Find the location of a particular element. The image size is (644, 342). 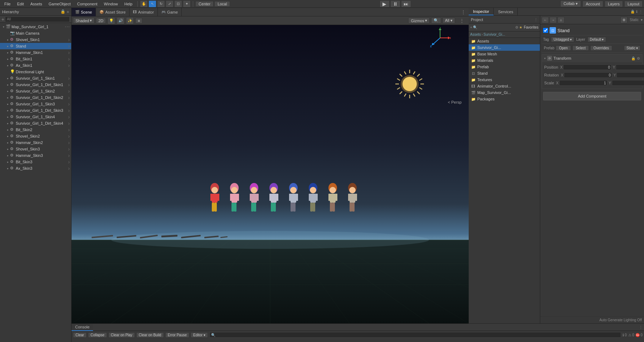

hier-shovel3-dots: › is located at coordinates (69, 149).